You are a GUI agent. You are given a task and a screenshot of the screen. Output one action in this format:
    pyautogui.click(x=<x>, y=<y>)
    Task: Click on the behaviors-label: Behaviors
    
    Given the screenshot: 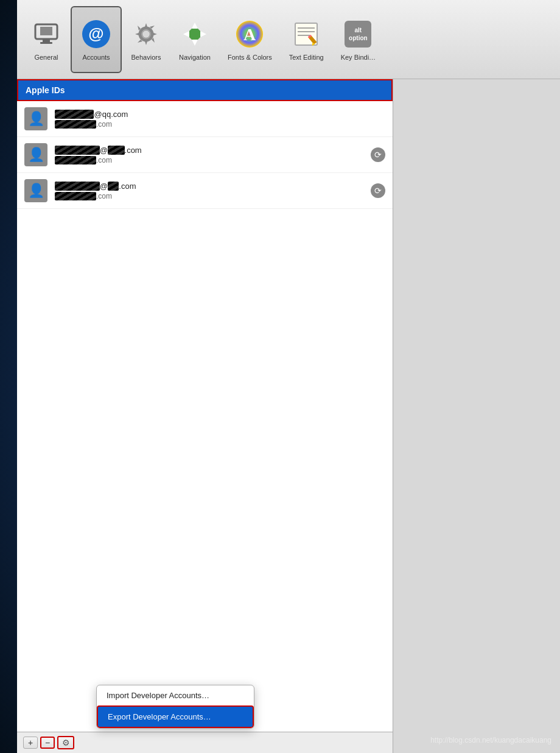 What is the action you would take?
    pyautogui.click(x=146, y=57)
    